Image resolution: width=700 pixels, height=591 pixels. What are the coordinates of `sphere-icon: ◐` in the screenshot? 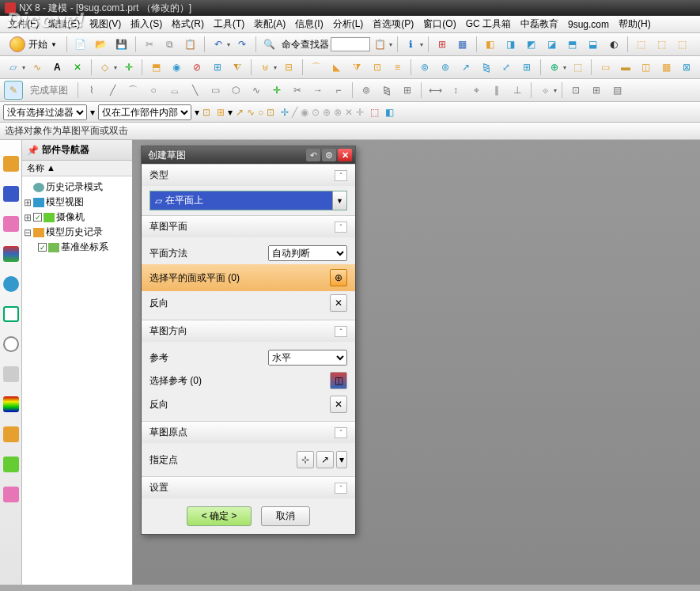 It's located at (614, 44).